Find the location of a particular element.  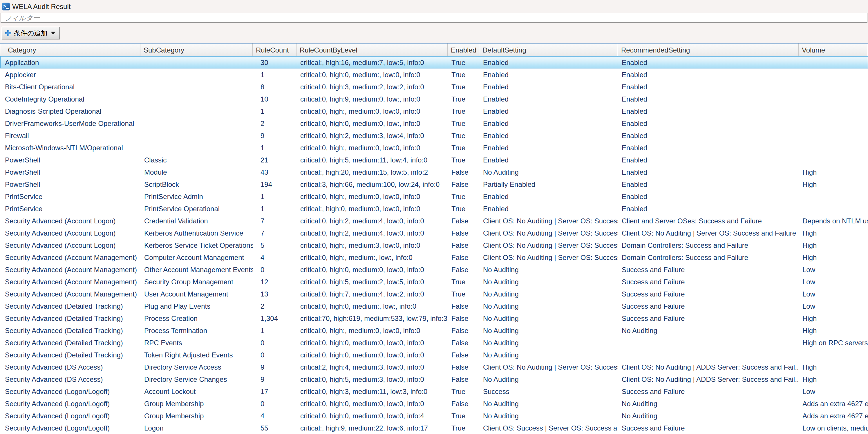

table-row: Bits-Client Operational8critical:0, high… is located at coordinates (434, 87).